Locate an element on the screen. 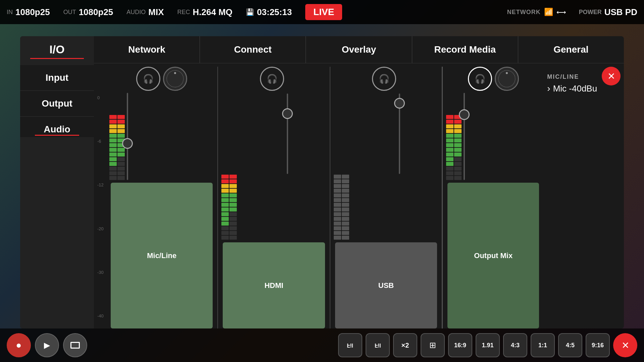 The image size is (644, 362). sidebar-title: I/O is located at coordinates (57, 49).